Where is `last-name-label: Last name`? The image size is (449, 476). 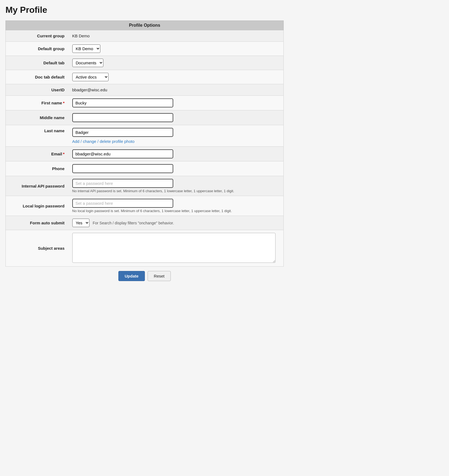
last-name-label: Last name is located at coordinates (37, 136).